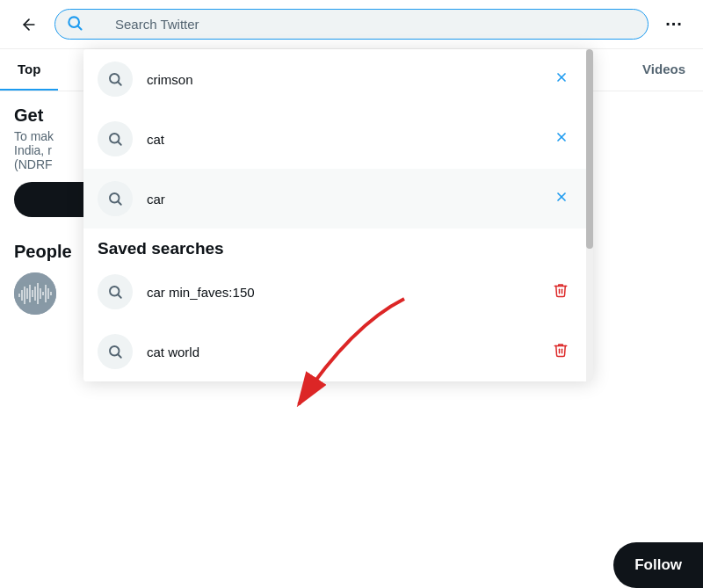 The height and width of the screenshot is (588, 703). What do you see at coordinates (590, 215) in the screenshot?
I see `scrollbar` at bounding box center [590, 215].